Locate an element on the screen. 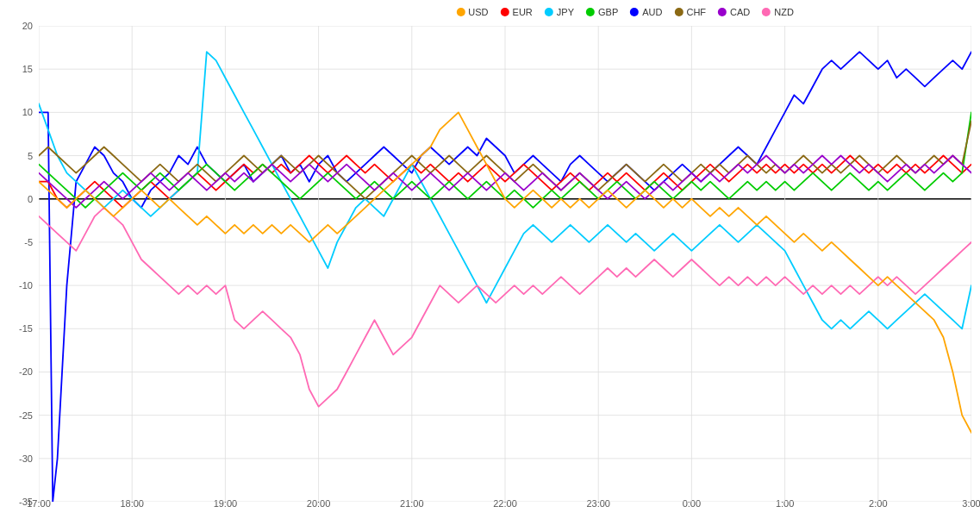 The width and height of the screenshot is (980, 519). usd-label: USD is located at coordinates (478, 12).